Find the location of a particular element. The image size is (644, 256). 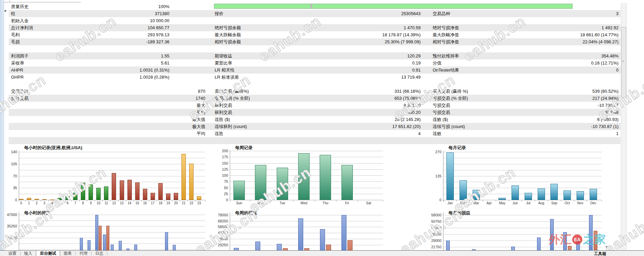

stat-label: 亏损交易 is located at coordinates (441, 112).